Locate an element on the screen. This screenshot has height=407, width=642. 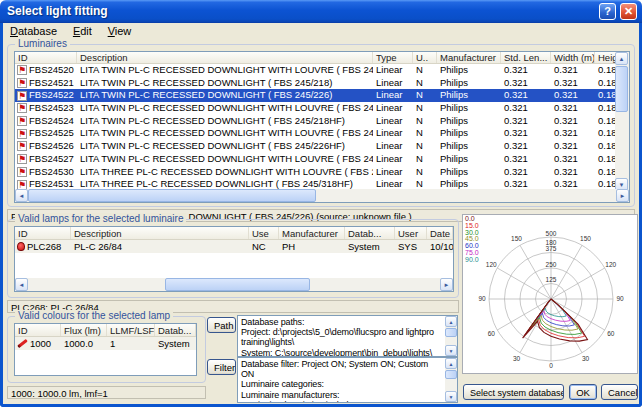
lamp-manufacturer: PH is located at coordinates (312, 246).